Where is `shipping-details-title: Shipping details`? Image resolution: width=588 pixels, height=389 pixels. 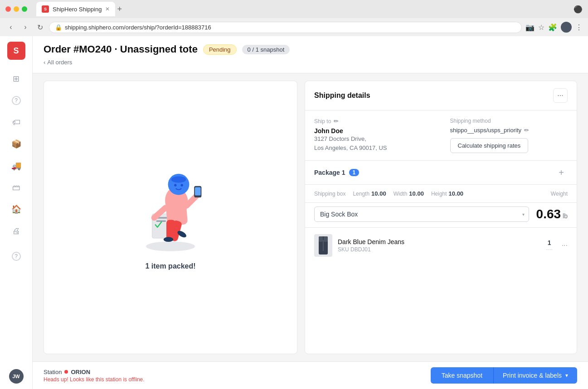 shipping-details-title: Shipping details is located at coordinates (342, 96).